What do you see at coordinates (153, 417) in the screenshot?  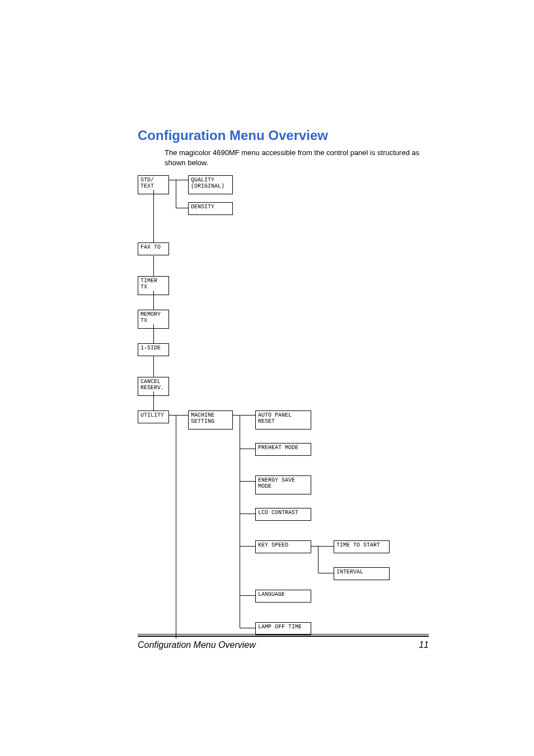 I see `node-utility: UTILITY` at bounding box center [153, 417].